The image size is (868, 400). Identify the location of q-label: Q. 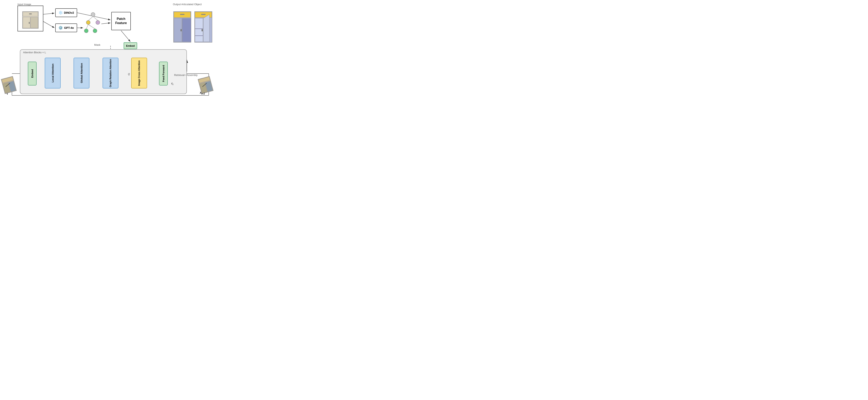
(129, 74).